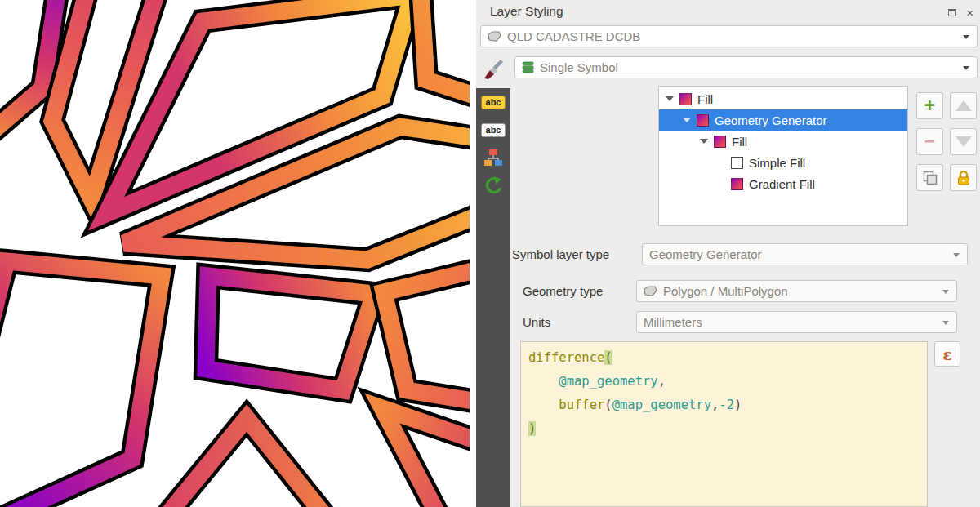 The height and width of the screenshot is (507, 980). What do you see at coordinates (573, 36) in the screenshot?
I see `layer-selector-value: QLD CADASTRE DCDB` at bounding box center [573, 36].